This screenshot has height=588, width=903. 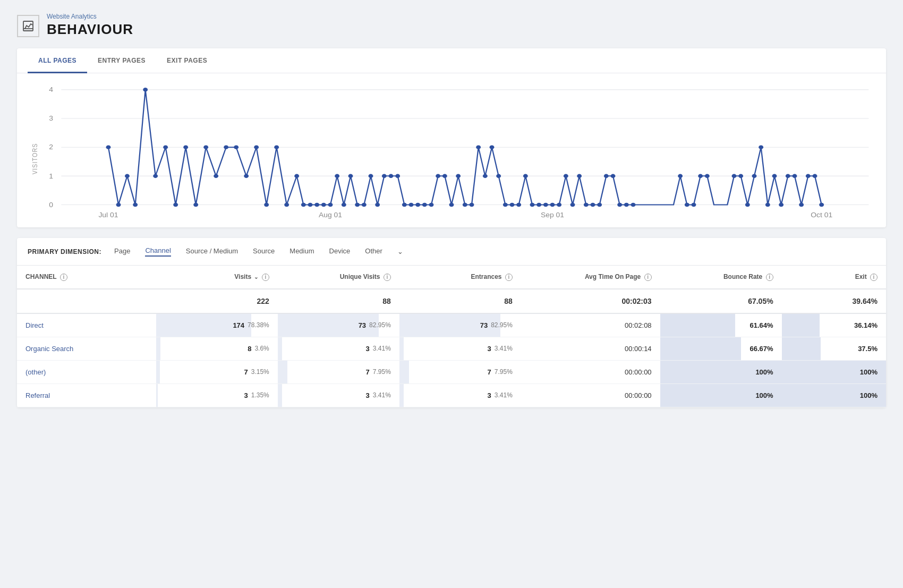 What do you see at coordinates (721, 395) in the screenshot?
I see `cell-bounce-rate: 100%` at bounding box center [721, 395].